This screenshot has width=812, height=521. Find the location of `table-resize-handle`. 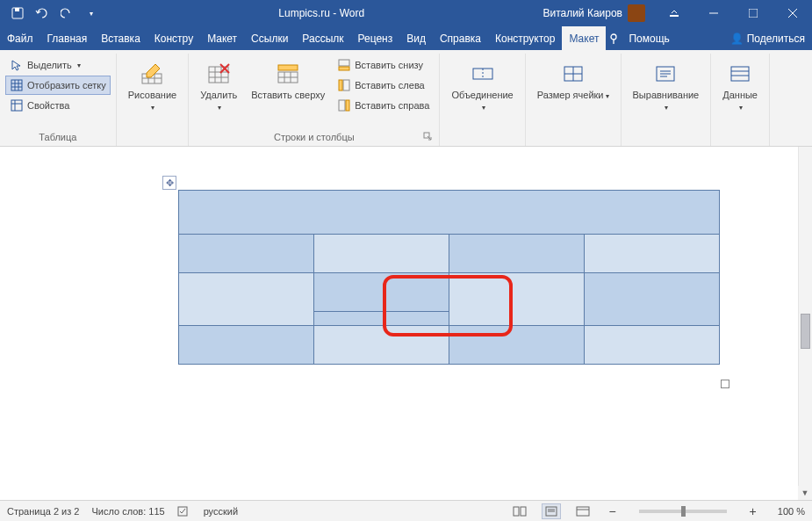

table-resize-handle is located at coordinates (725, 384).